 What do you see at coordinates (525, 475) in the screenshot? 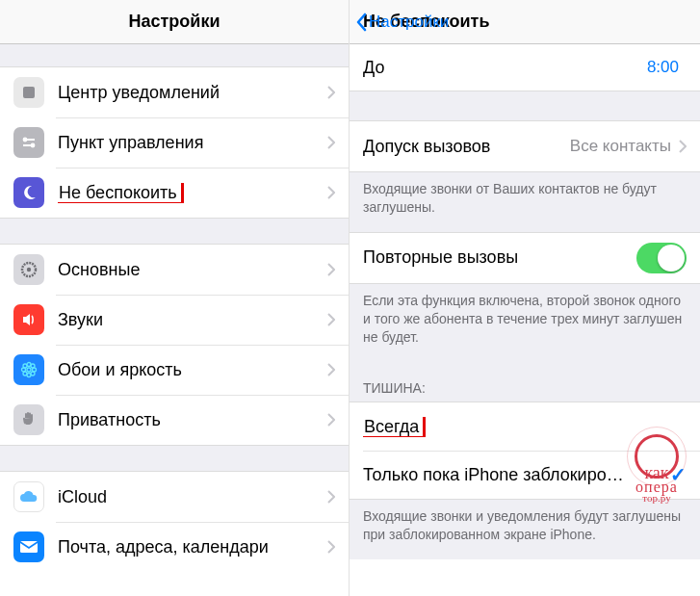
I see `row-silence-locked: Только пока iPhone заблокиро… ✓` at bounding box center [525, 475].